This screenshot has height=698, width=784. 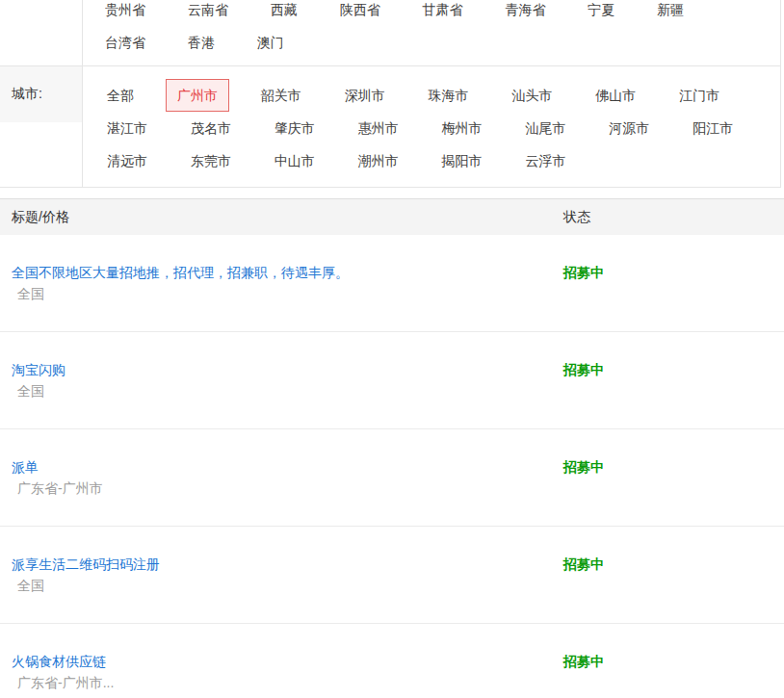 What do you see at coordinates (392, 576) in the screenshot?
I see `table-row: 派享生活二维码扫码注册 全国 招募中` at bounding box center [392, 576].